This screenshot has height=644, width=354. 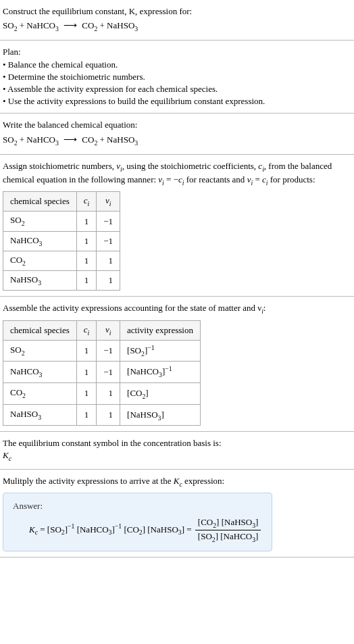 I want to click on base: CO, so click(x=16, y=392).